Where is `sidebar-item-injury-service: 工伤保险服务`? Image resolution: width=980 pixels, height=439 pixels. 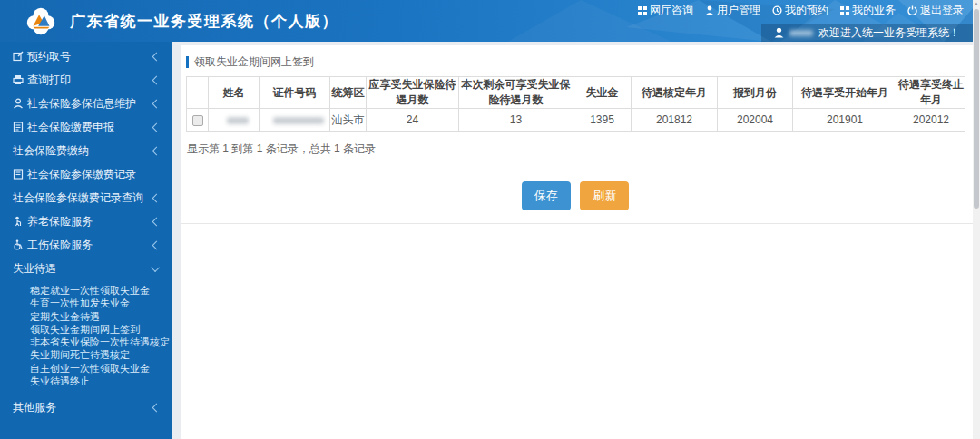
sidebar-item-injury-service: 工伤保险服务 is located at coordinates (86, 245).